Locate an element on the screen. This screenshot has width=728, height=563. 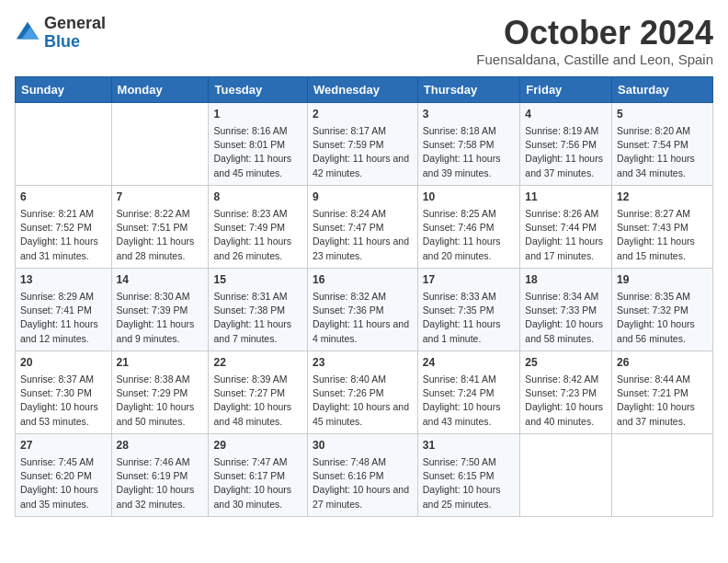
day-info-line: Daylight: 11 hours and 39 minutes. is located at coordinates (469, 166).